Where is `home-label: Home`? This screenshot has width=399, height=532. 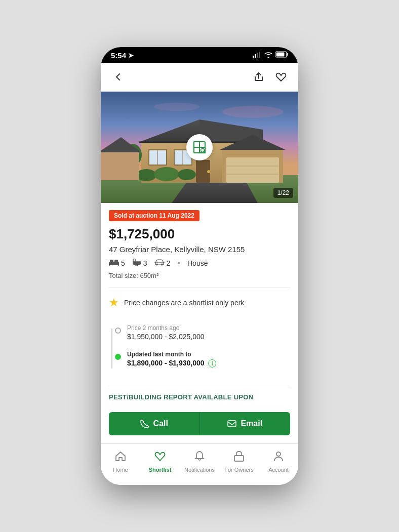 home-label: Home is located at coordinates (121, 470).